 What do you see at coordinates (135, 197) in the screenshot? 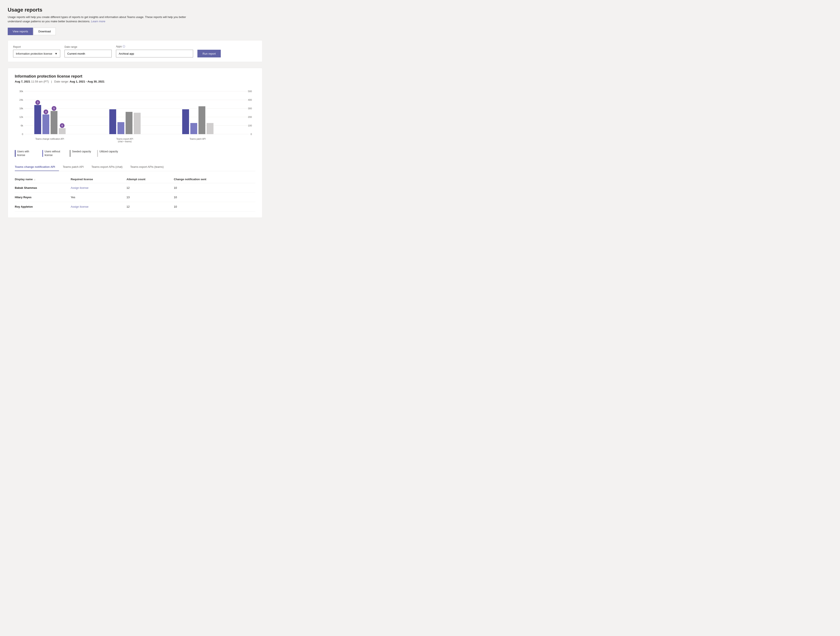
I see `table-row: Hilary ReyesYes1310` at bounding box center [135, 197].